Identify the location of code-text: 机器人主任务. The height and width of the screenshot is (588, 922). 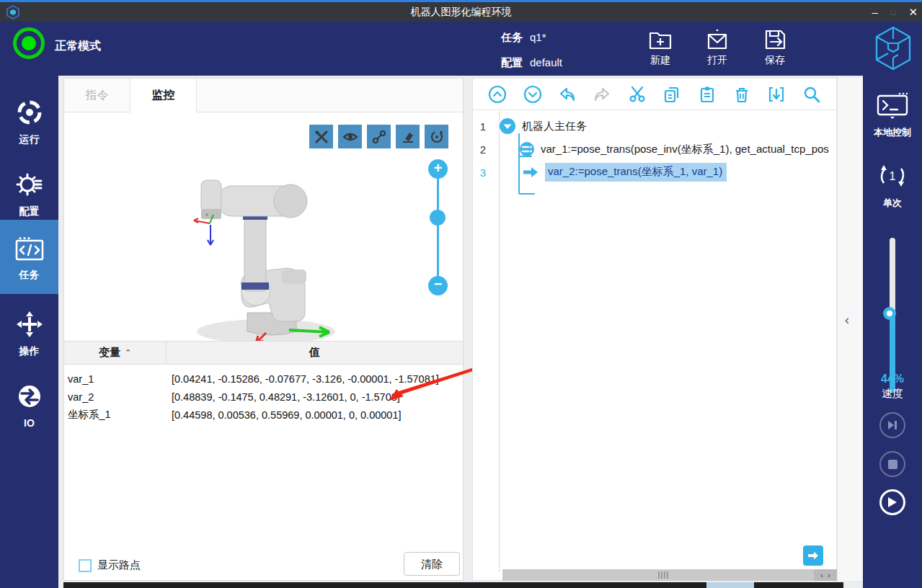
(554, 127).